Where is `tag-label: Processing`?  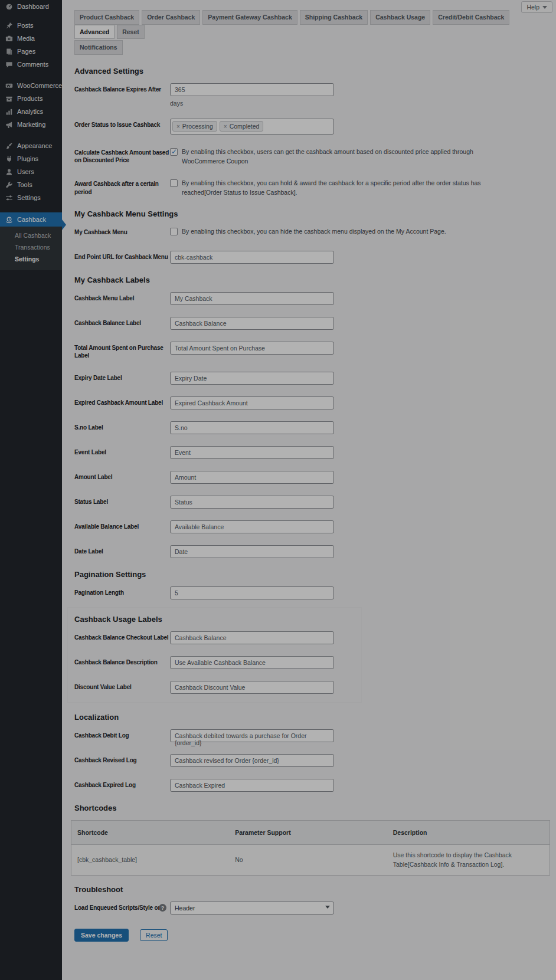
tag-label: Processing is located at coordinates (198, 126).